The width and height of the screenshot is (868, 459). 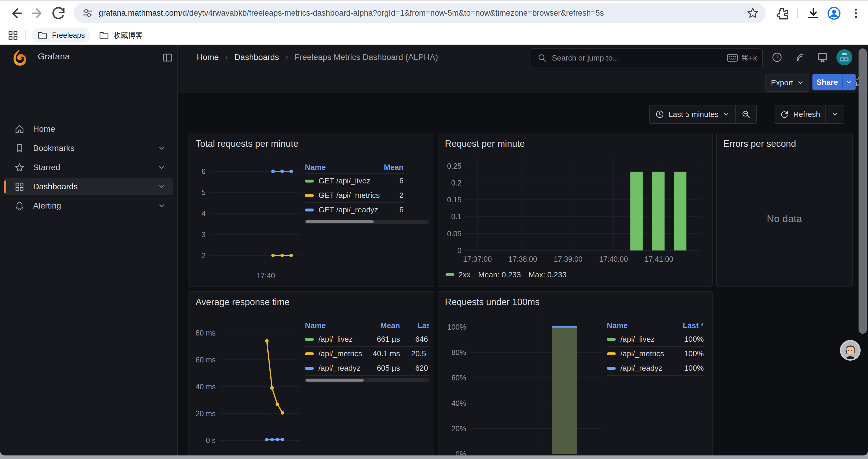 What do you see at coordinates (16, 13) in the screenshot?
I see `back-icon` at bounding box center [16, 13].